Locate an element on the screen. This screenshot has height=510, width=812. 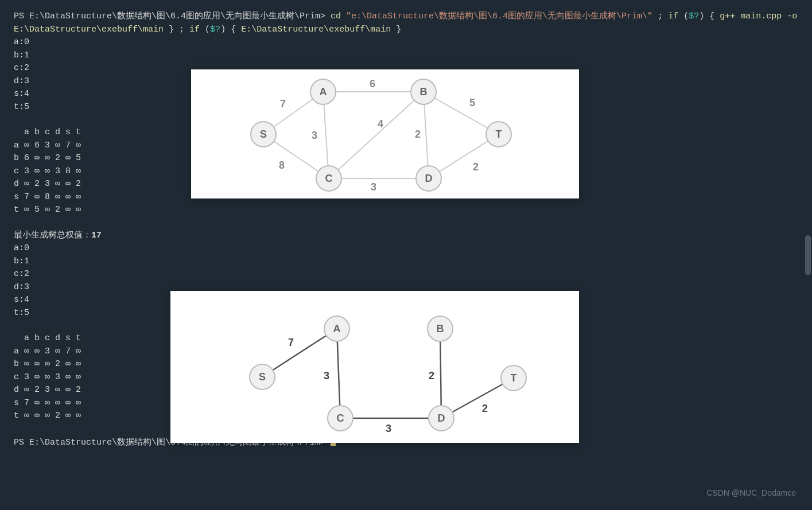
graph-original-svg: 6 7 5 8 3 4 2 3 2 S A B C D T is located at coordinates (385, 134).